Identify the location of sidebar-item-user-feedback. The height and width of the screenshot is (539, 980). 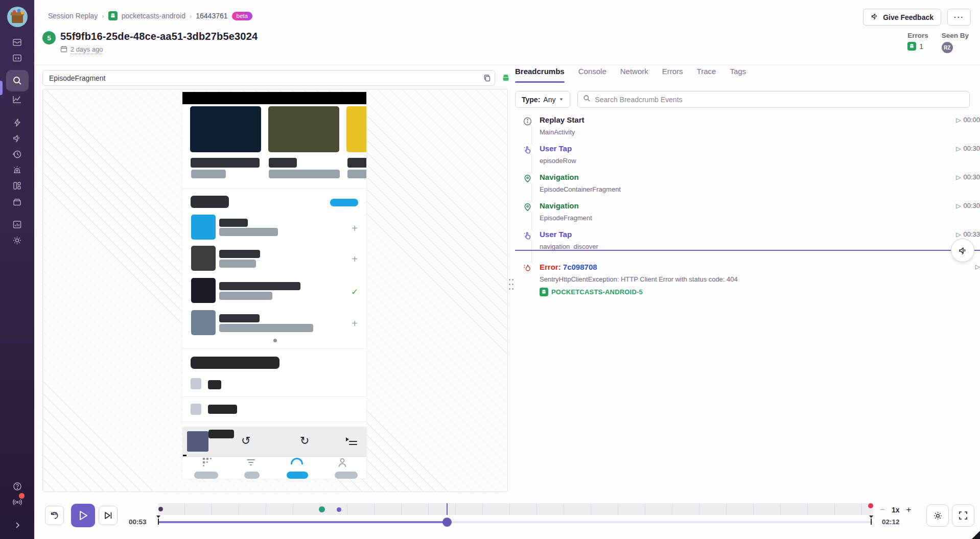
(17, 138).